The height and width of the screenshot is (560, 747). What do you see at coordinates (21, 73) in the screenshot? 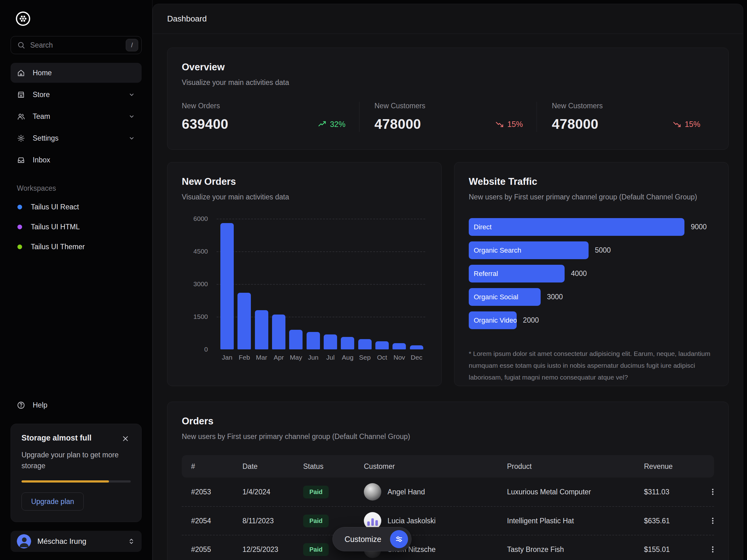
I see `home-icon` at bounding box center [21, 73].